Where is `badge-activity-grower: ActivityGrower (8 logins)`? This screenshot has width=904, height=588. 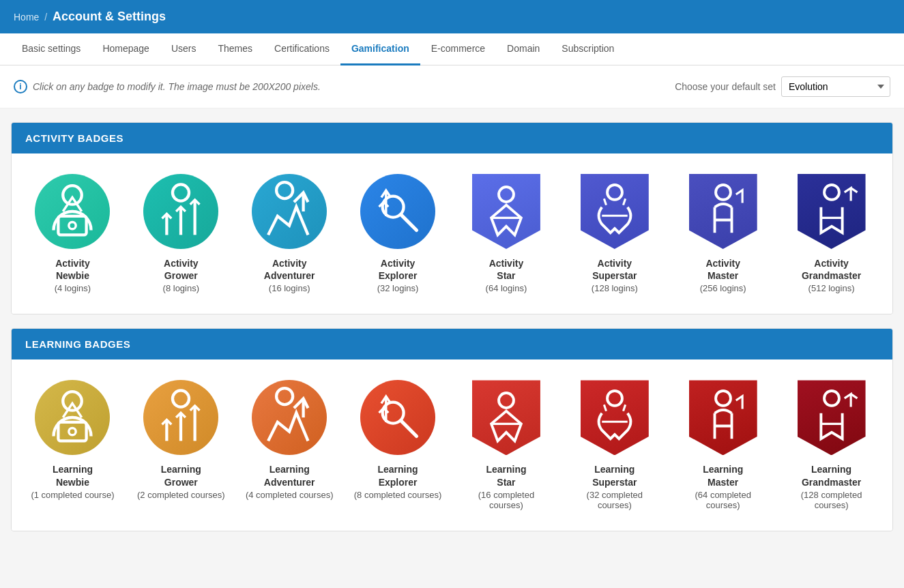
badge-activity-grower: ActivityGrower (8 logins) is located at coordinates (181, 233).